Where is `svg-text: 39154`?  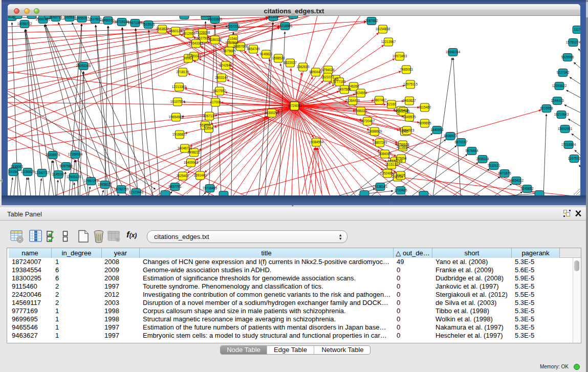 svg-text: 39154 is located at coordinates (13, 172).